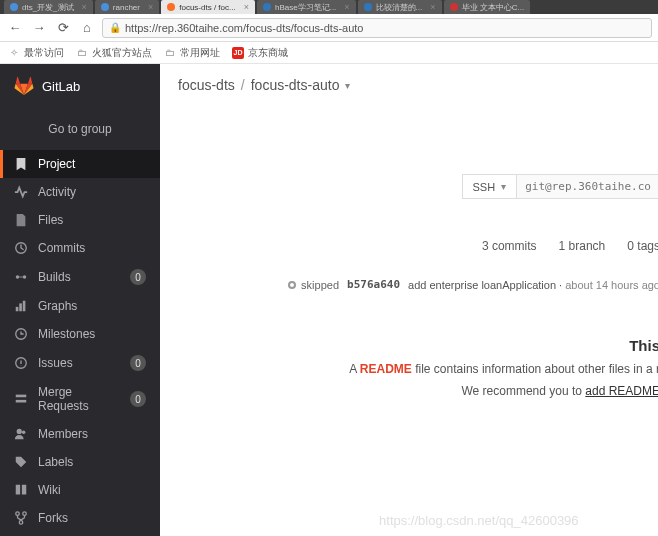 The height and width of the screenshot is (536, 658). I want to click on lock-icon: 🔒, so click(115, 28).